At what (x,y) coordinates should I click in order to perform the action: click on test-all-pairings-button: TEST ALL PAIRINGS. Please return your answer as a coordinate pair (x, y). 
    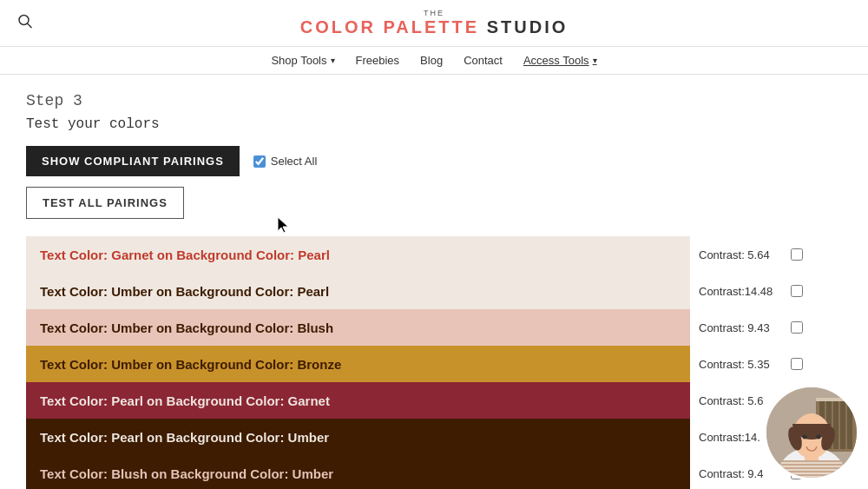
    Looking at the image, I should click on (105, 203).